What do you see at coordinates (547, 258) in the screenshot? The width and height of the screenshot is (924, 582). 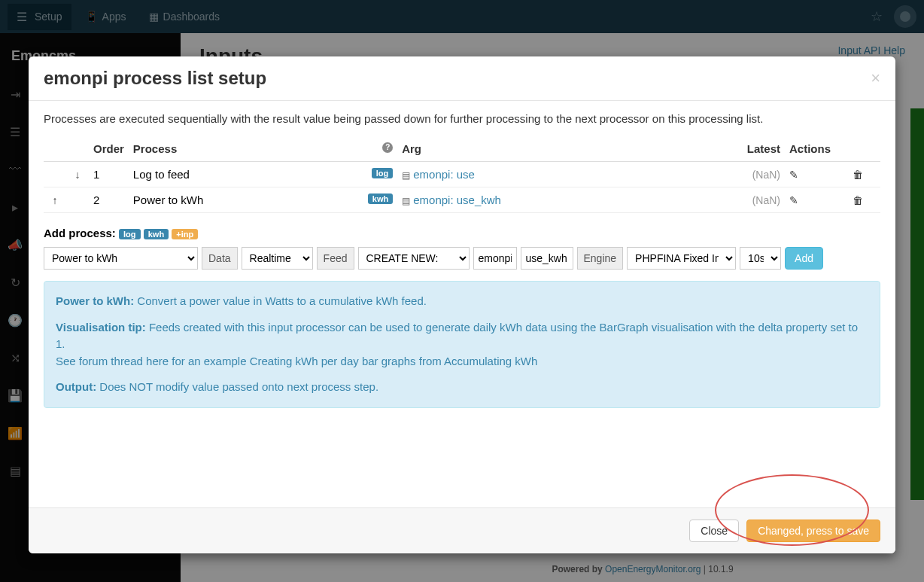 I see `name-input` at bounding box center [547, 258].